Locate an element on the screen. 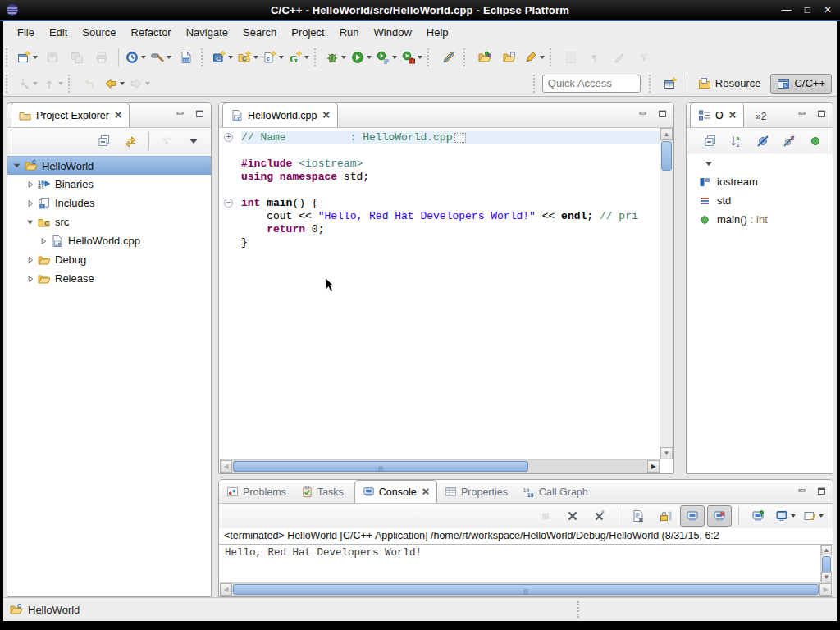  run-list-button is located at coordinates (387, 57).